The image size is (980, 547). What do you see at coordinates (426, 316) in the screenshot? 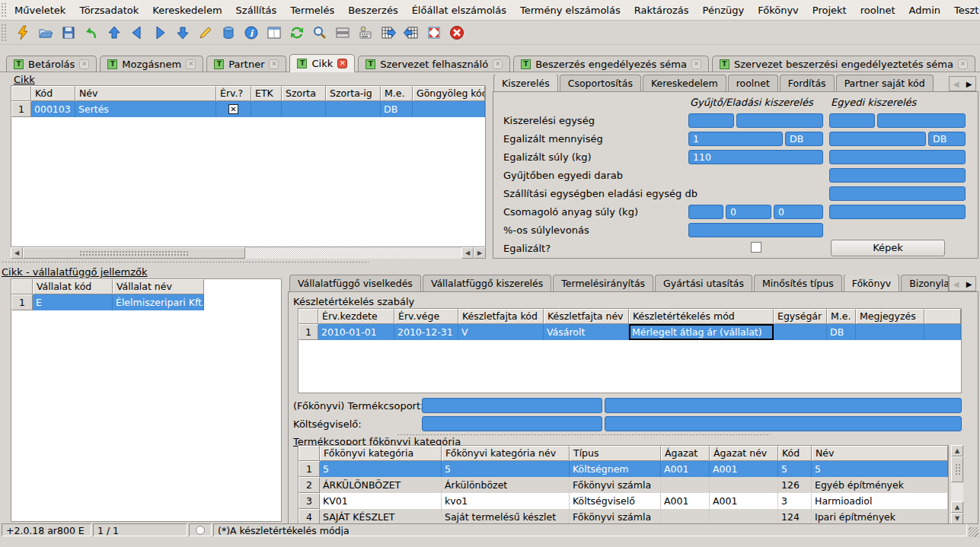
I see `column-header-erv-vege: Érv.vége` at bounding box center [426, 316].